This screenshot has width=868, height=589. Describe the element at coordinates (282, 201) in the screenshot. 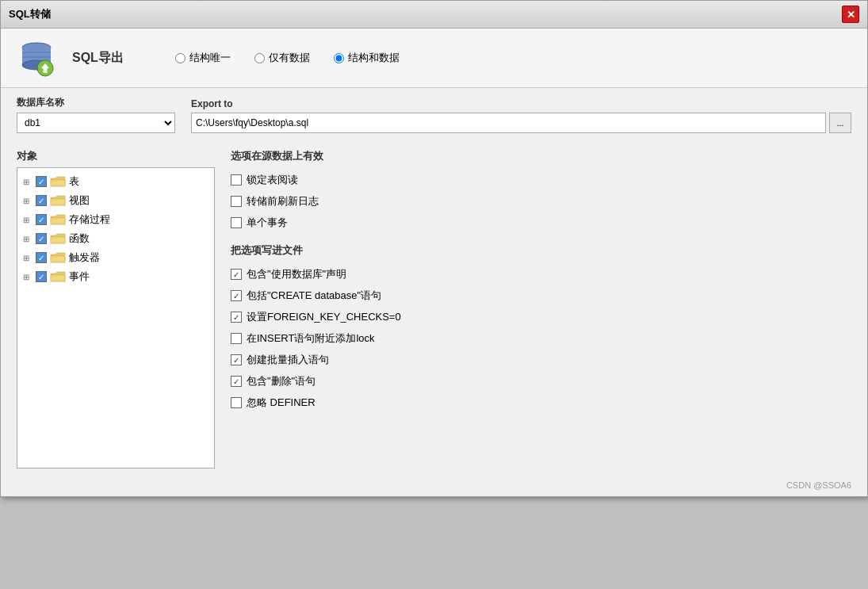

I see `option-label-flush-log: 转储前刷新日志` at that location.